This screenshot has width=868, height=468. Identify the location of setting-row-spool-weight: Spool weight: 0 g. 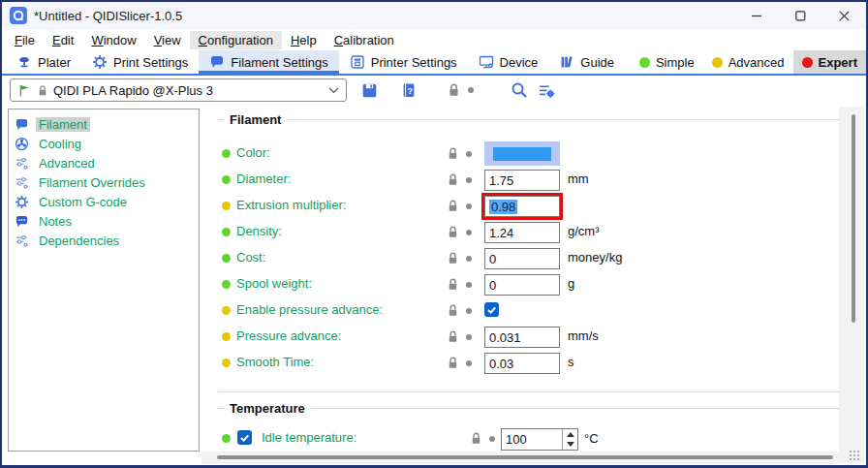
(529, 287).